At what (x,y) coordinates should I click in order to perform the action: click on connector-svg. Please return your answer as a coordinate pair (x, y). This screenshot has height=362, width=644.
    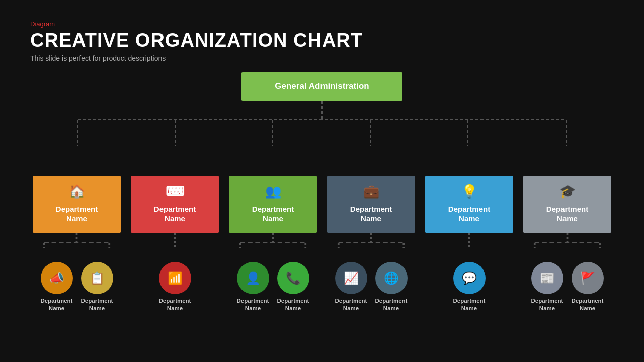
    Looking at the image, I should click on (322, 123).